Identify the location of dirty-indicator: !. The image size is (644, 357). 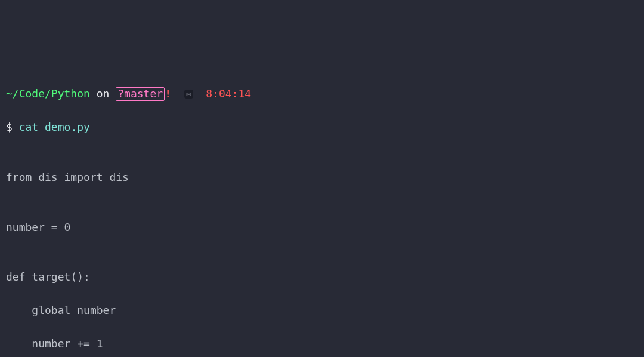
(168, 93).